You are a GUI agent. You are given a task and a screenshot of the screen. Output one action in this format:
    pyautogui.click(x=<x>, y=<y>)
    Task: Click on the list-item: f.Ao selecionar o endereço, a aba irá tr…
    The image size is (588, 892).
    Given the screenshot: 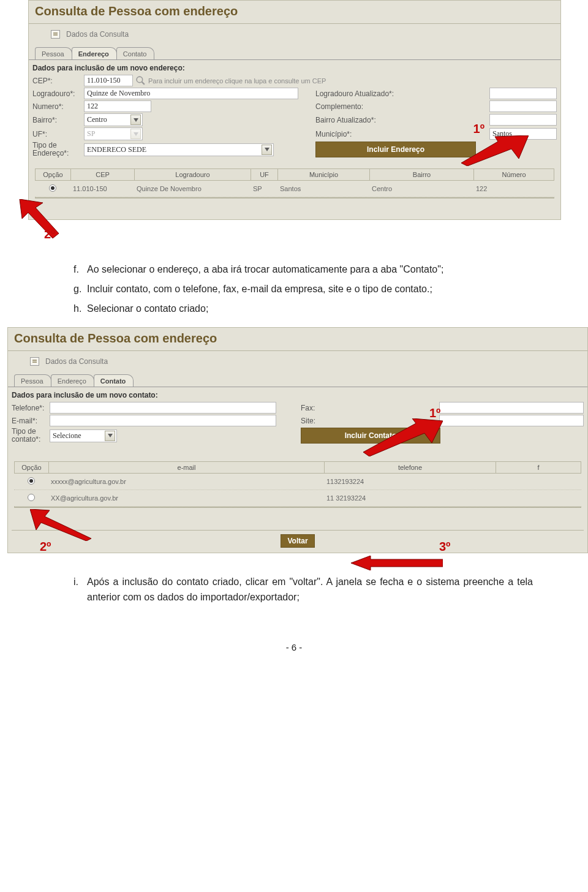 What is the action you would take?
    pyautogui.click(x=303, y=270)
    